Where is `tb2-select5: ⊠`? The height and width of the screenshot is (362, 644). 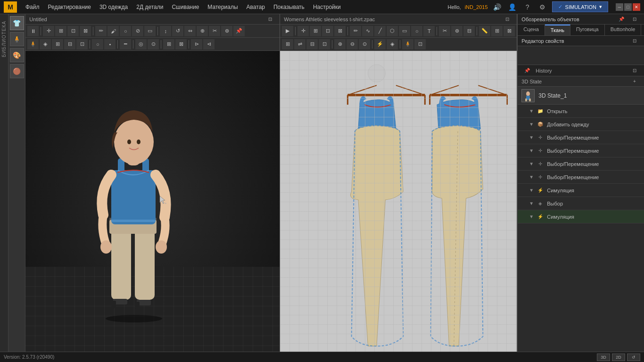
tb2-select5: ⊠ is located at coordinates (340, 31).